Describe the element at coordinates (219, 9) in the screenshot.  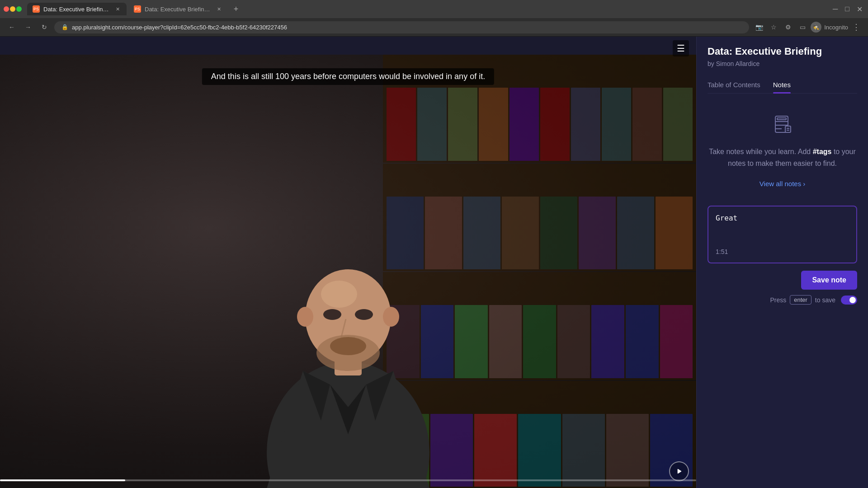
I see `tab-close-2: ✕` at that location.